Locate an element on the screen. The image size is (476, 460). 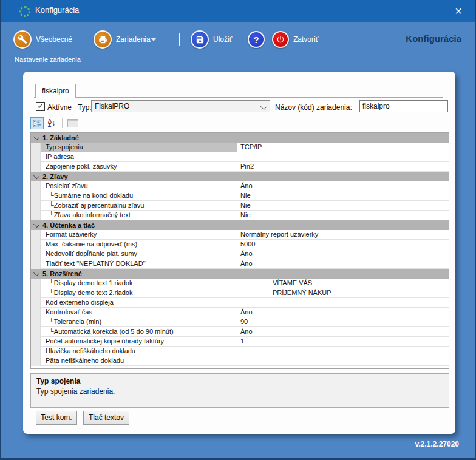
grid-property-row: └Sumárne na konci dokladuNie is located at coordinates (240, 196).